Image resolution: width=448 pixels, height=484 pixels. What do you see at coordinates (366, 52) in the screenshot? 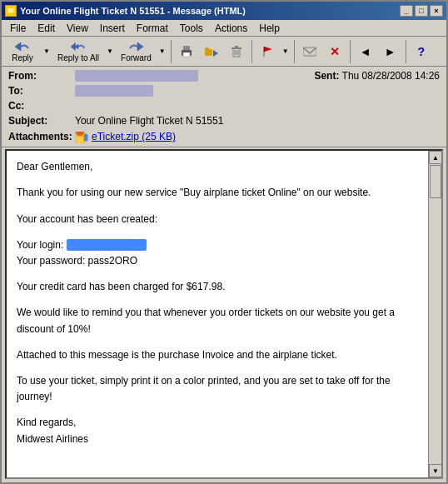
I see `prev-icon: ◄` at bounding box center [366, 52].